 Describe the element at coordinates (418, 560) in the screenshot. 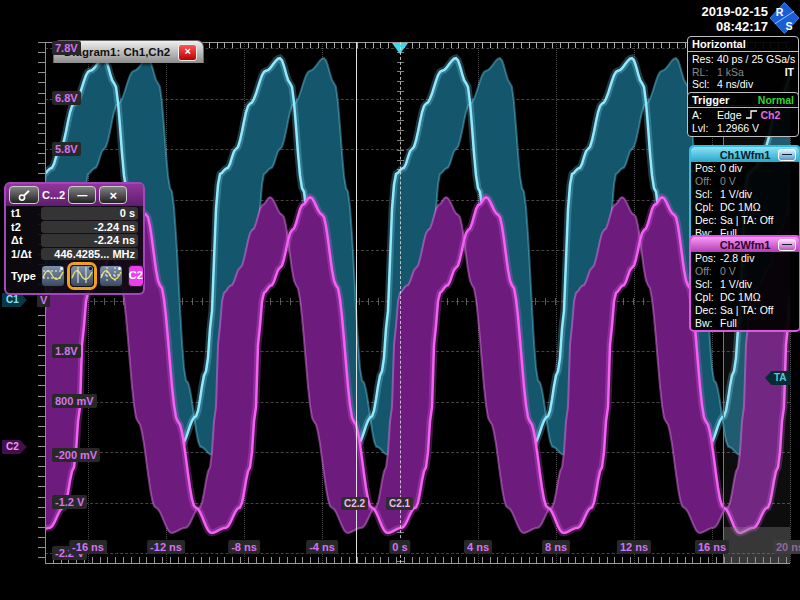

I see `bottom-axis-ruler` at that location.